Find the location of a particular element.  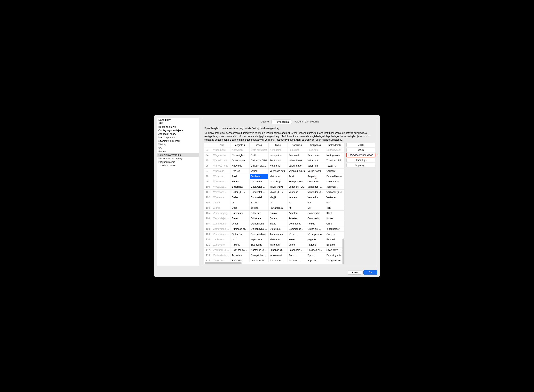

cell: Net weight is located at coordinates (240, 150).